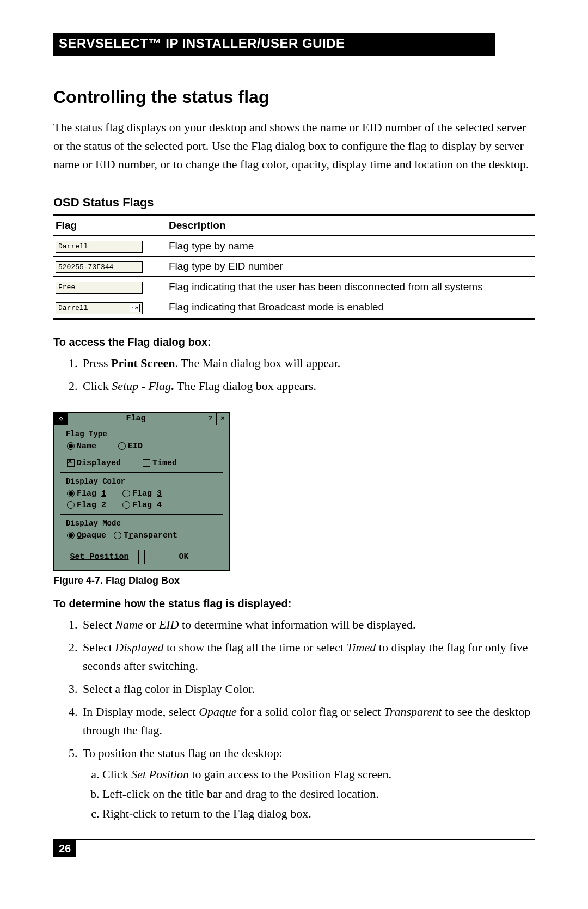 Image resolution: width=588 pixels, height=909 pixels. Describe the element at coordinates (294, 97) in the screenshot. I see `page-title: Controlling the status flag` at that location.